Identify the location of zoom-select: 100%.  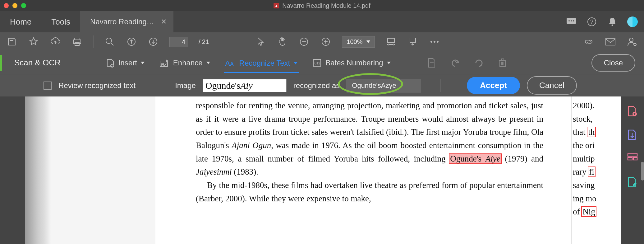
(358, 42).